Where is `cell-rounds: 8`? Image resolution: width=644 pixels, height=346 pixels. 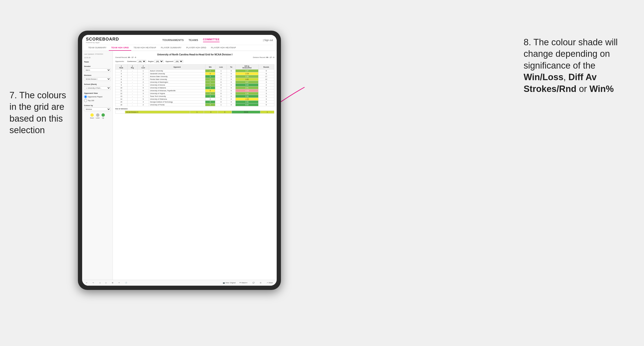
cell-rounds: 8 is located at coordinates (266, 74).